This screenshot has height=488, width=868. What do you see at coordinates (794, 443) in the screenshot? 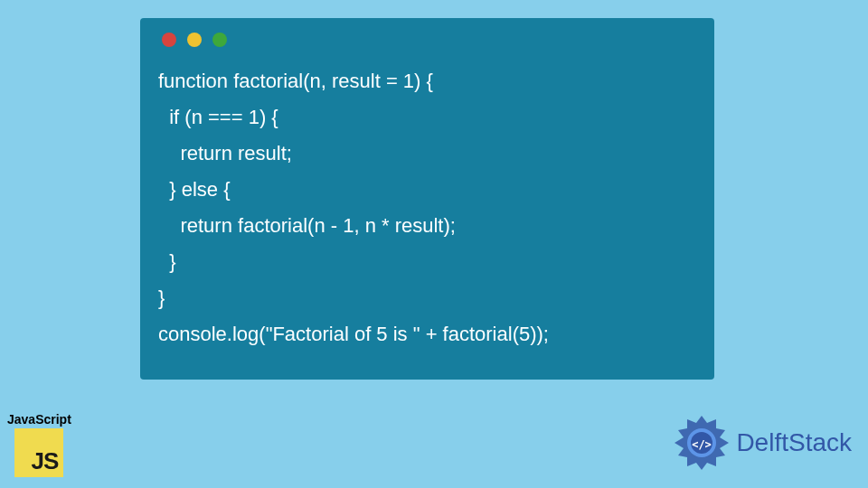
I see `delftstack-text: DelftStack` at bounding box center [794, 443].